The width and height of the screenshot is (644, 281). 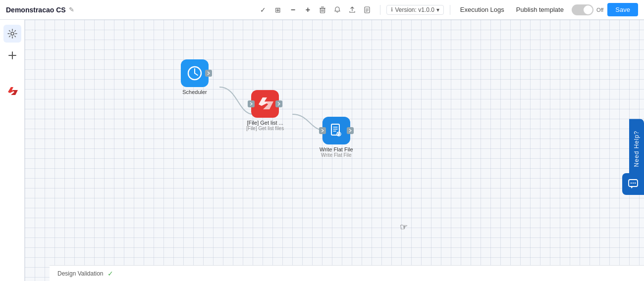 I want to click on page-title: Demonstracao CS, so click(x=36, y=10).